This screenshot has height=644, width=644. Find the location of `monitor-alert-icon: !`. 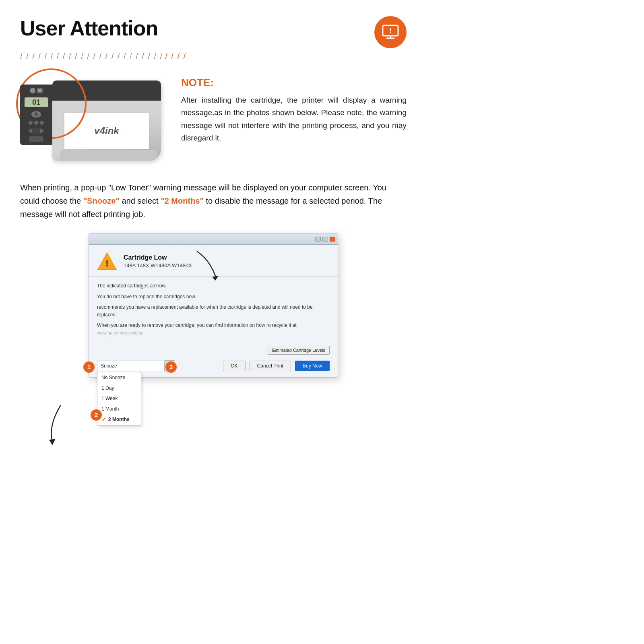

monitor-alert-icon: ! is located at coordinates (390, 32).